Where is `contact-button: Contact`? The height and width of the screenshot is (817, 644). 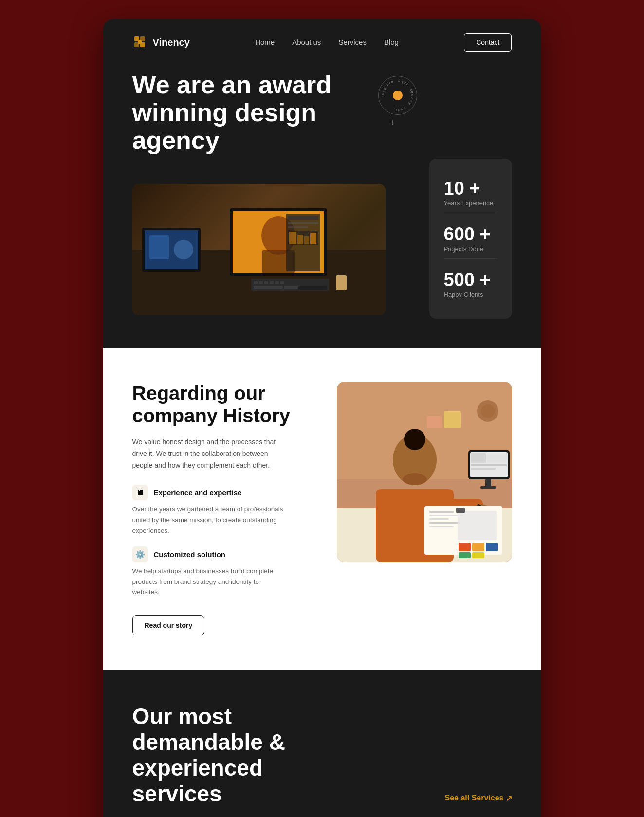 contact-button: Contact is located at coordinates (488, 42).